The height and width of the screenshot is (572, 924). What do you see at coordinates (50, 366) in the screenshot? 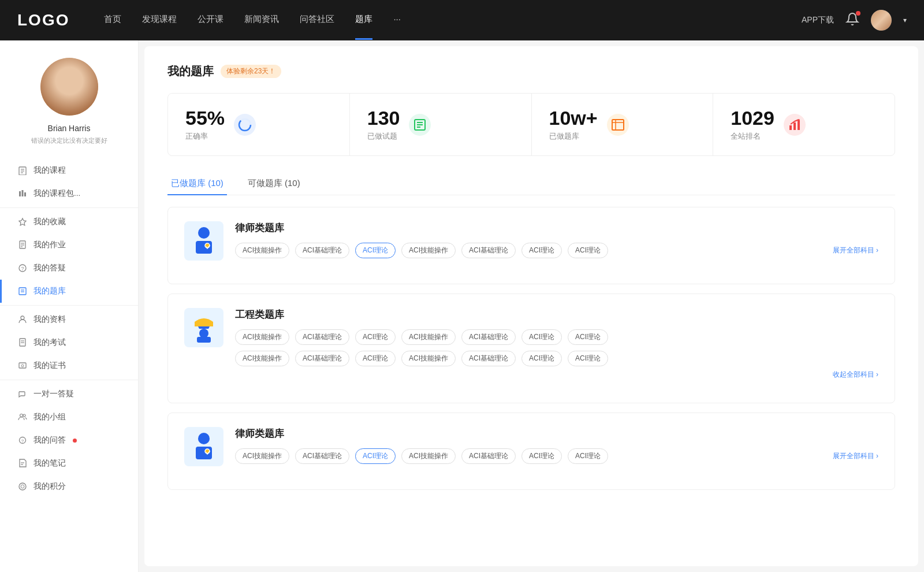
I see `certs-label: 我的证书` at bounding box center [50, 366].